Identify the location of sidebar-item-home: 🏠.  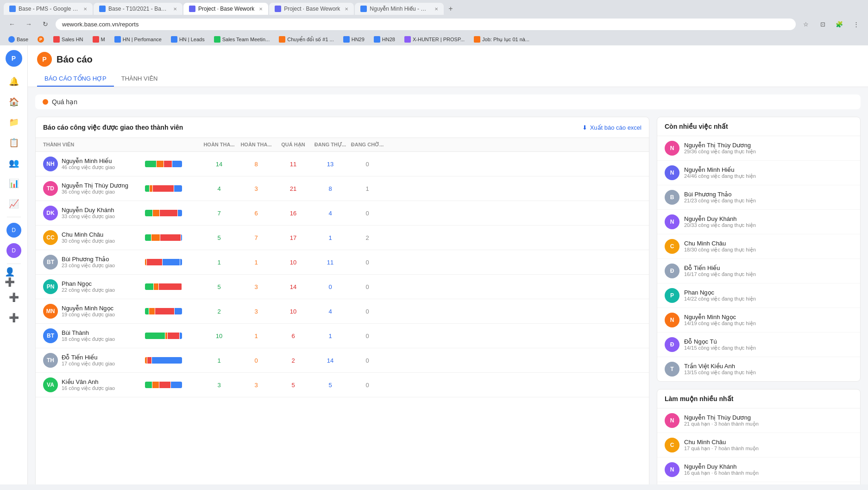
(14, 102).